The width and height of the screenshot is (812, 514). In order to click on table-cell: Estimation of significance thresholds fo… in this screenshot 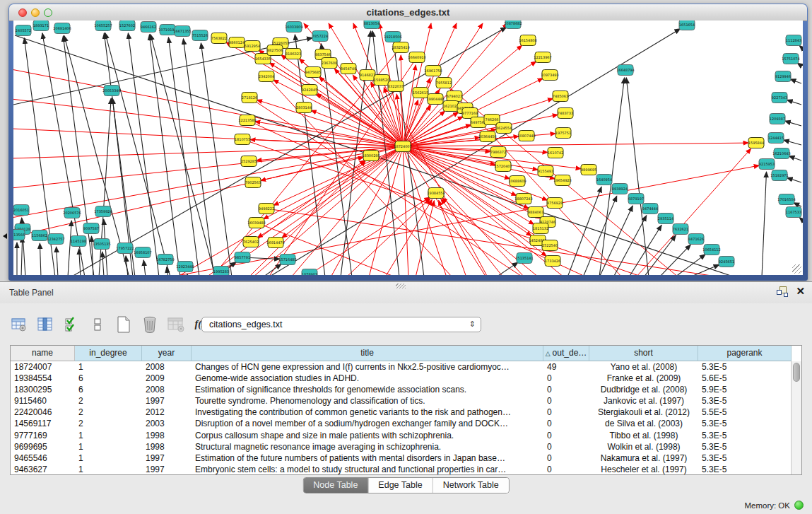, I will do `click(367, 390)`.